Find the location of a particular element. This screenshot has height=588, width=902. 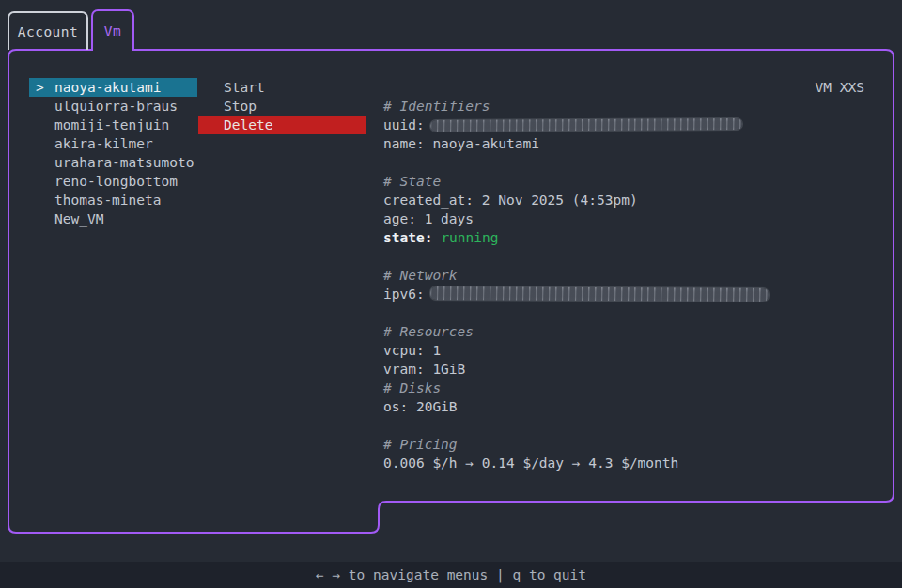

vm-name: thomas-mineta is located at coordinates (108, 200).